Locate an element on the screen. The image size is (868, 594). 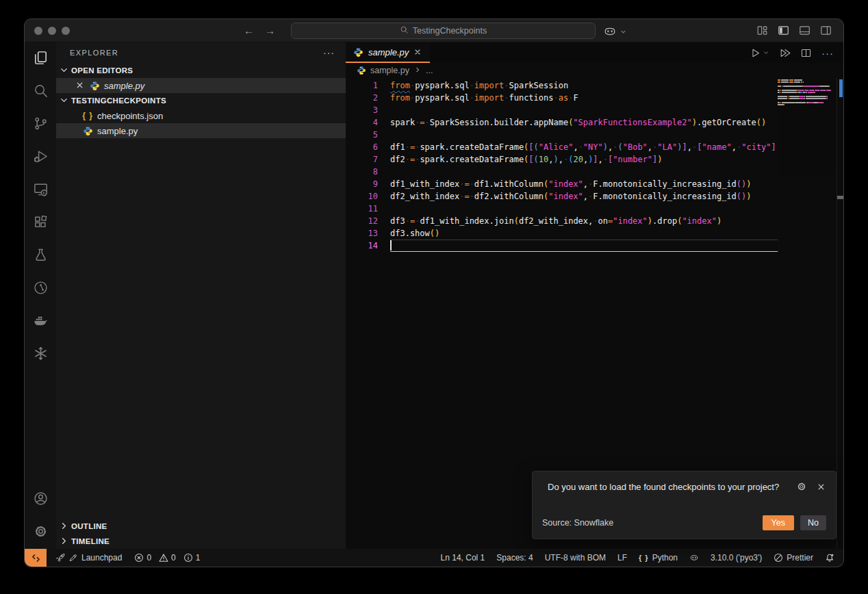
file-sample-py: sample.py is located at coordinates (201, 131).